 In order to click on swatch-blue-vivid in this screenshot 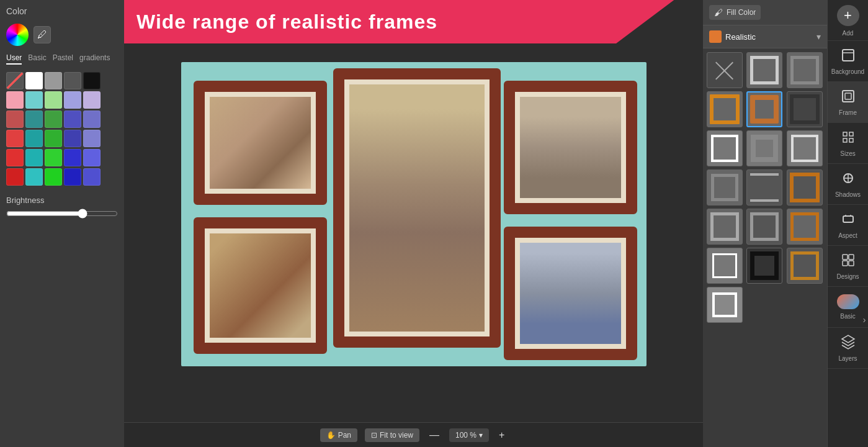, I will do `click(73, 158)`.